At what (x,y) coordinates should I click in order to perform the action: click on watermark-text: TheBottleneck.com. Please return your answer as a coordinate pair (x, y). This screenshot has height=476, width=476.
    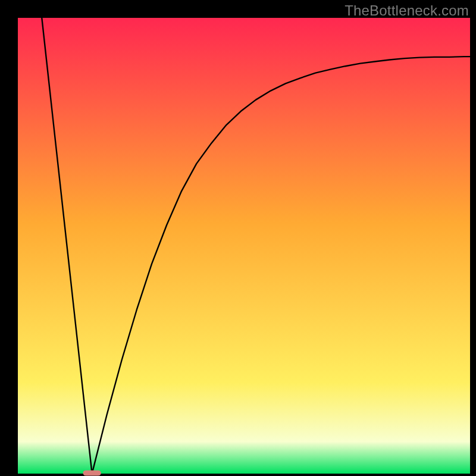
    Looking at the image, I should click on (407, 11).